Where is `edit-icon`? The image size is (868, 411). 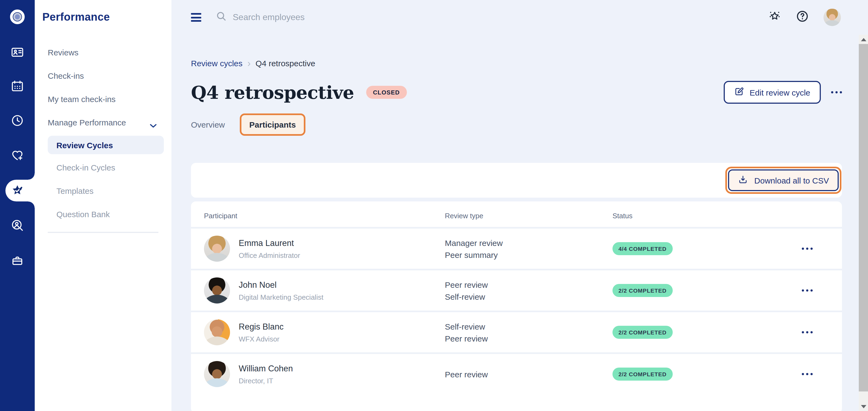 edit-icon is located at coordinates (739, 92).